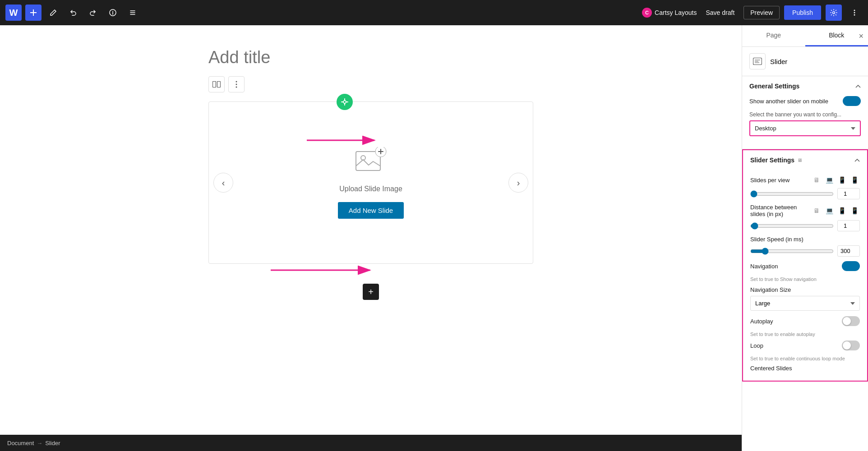  Describe the element at coordinates (805, 321) in the screenshot. I see `autoplay-toggle-row: Autoplay` at that location.